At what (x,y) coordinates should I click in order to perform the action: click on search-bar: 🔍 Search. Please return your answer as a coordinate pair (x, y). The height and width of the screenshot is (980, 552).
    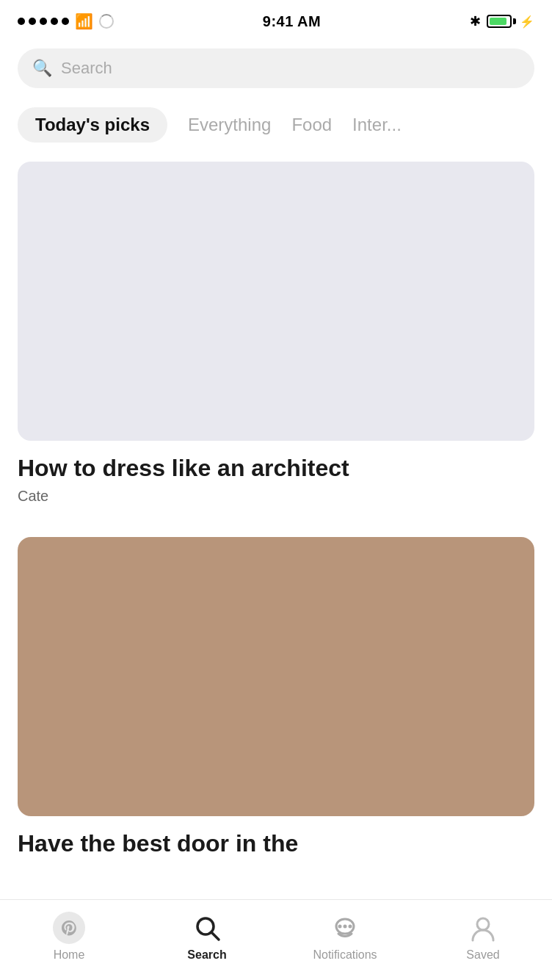
    Looking at the image, I should click on (276, 68).